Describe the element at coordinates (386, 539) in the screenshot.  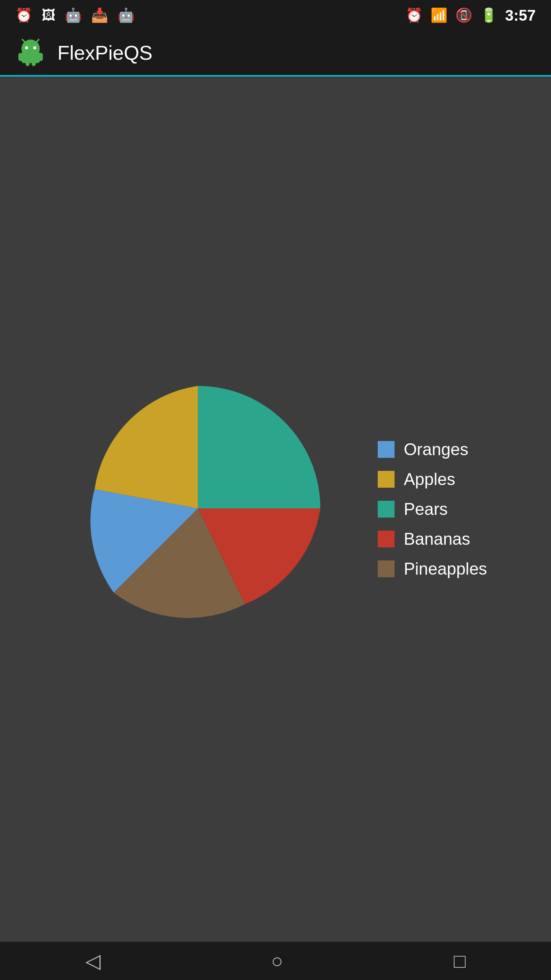
I see `bananas-color-swatch` at that location.